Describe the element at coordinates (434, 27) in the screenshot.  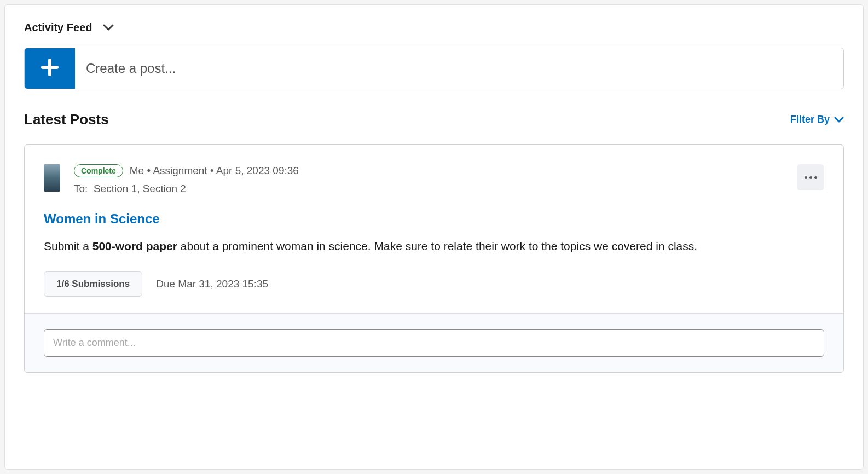
I see `page-header: Activity Feed` at that location.